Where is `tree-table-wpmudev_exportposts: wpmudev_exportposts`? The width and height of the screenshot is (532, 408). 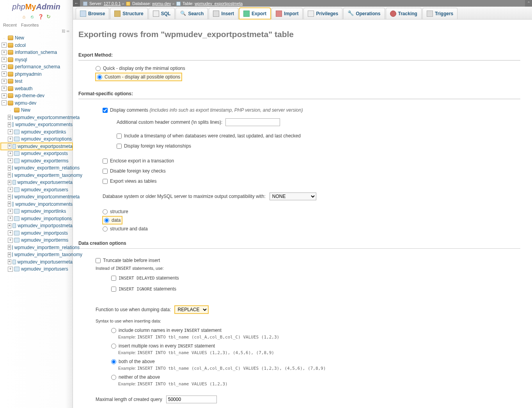
tree-table-wpmudev_exportposts: wpmudev_exportposts is located at coordinates (37, 154).